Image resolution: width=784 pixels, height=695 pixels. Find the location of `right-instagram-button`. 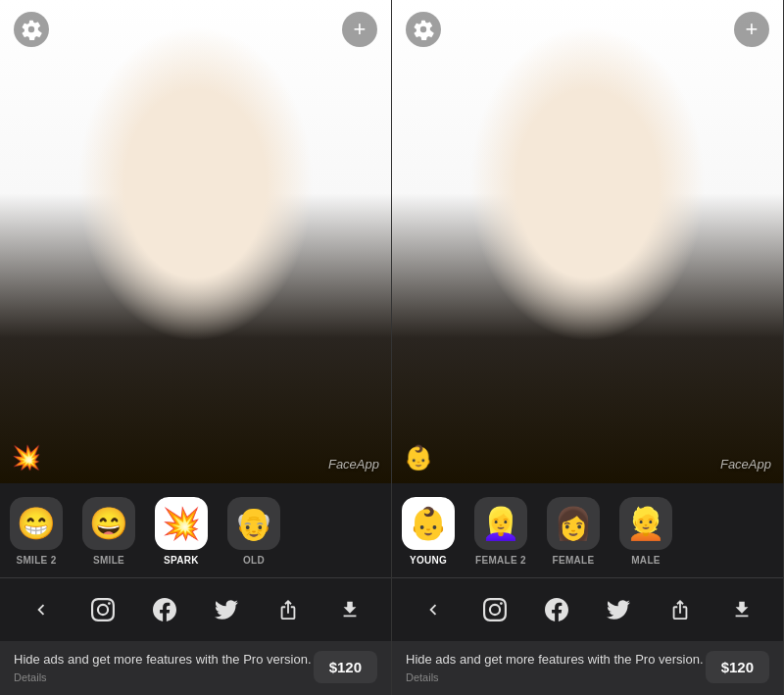

right-instagram-button is located at coordinates (495, 610).